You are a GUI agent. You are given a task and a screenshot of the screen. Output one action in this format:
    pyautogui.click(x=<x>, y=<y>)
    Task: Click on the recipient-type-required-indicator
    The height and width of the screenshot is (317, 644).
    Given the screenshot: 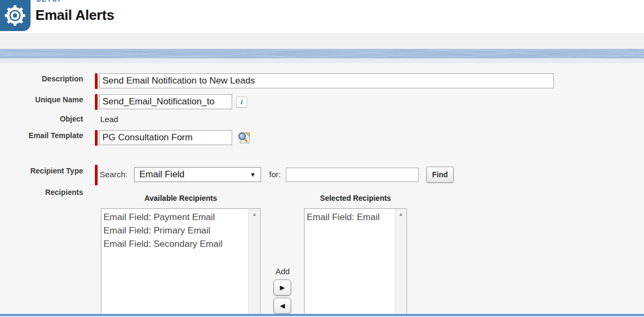 What is the action you would take?
    pyautogui.click(x=97, y=175)
    